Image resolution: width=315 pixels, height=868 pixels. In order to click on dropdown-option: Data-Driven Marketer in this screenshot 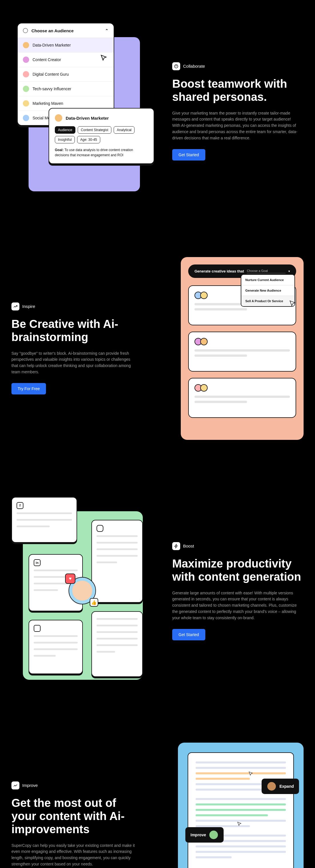, I will do `click(66, 45)`.